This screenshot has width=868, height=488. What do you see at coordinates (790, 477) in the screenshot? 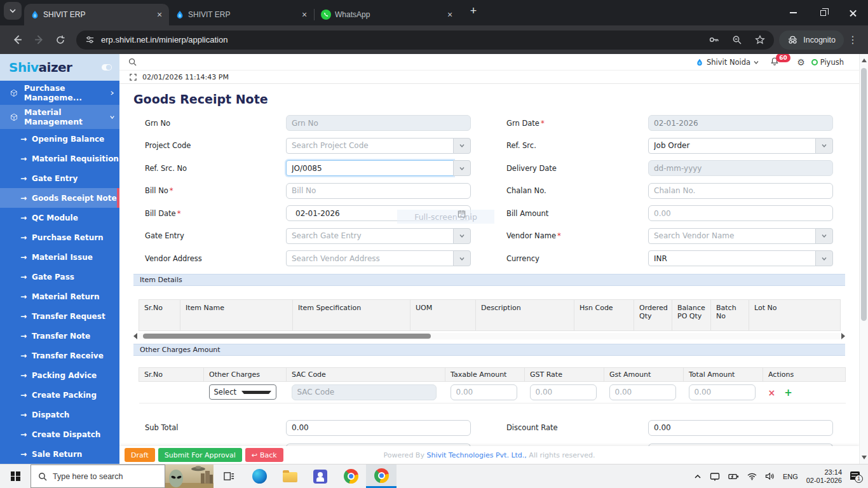
I see `language-indicator: ENG` at bounding box center [790, 477].